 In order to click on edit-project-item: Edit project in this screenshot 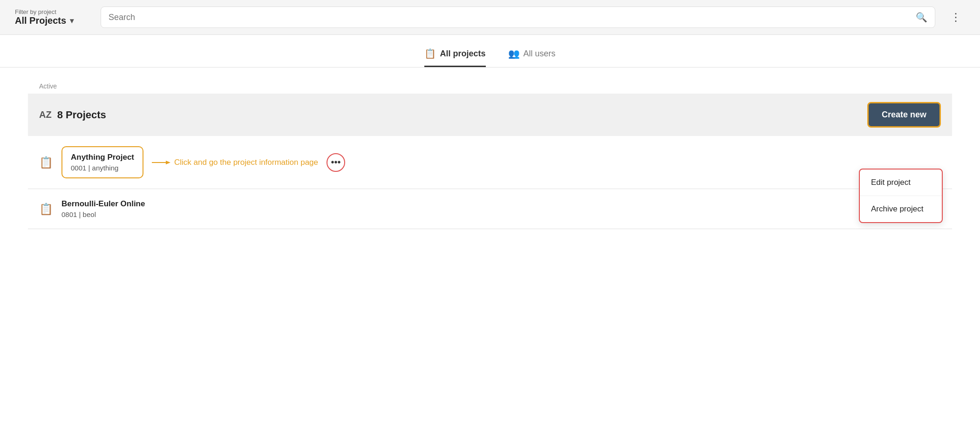, I will do `click(901, 183)`.